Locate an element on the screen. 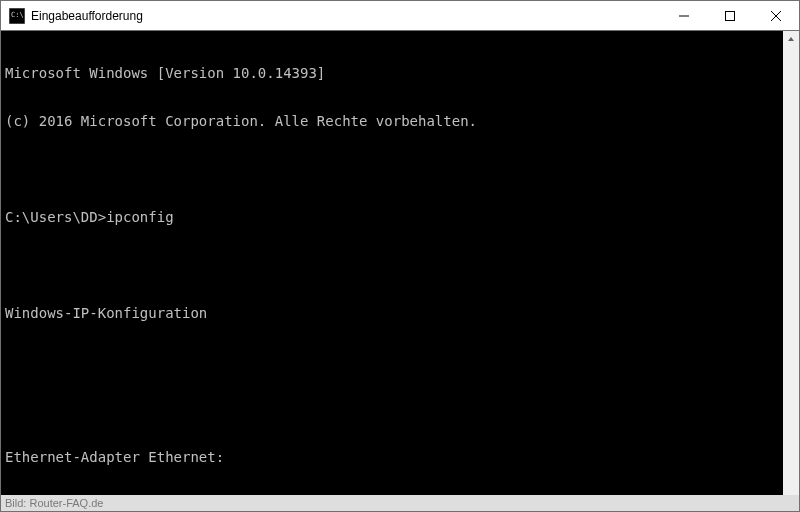  close-button is located at coordinates (776, 16).